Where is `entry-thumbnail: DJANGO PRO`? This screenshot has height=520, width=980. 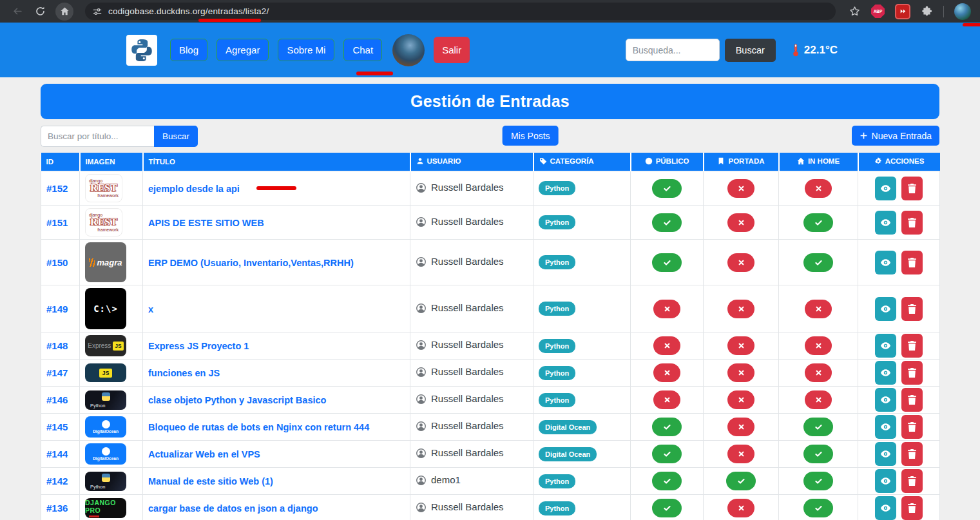 entry-thumbnail: DJANGO PRO is located at coordinates (106, 508).